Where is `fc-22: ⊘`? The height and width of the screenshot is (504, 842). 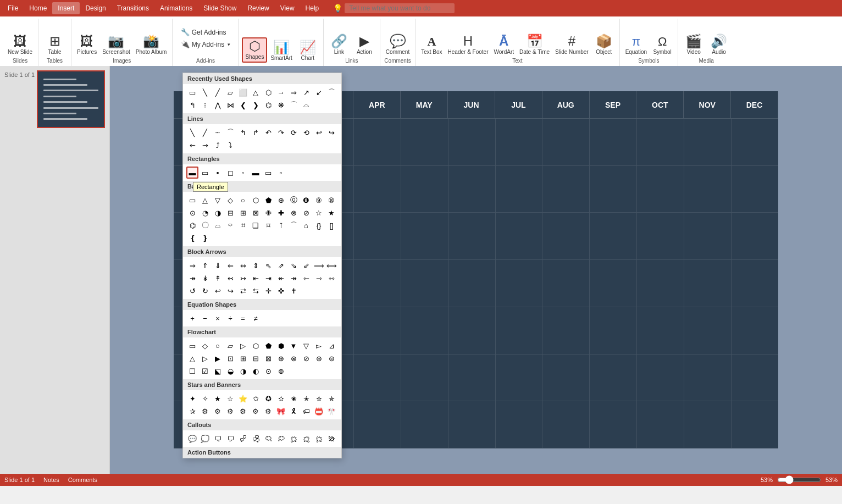
fc-22: ⊘ is located at coordinates (306, 358).